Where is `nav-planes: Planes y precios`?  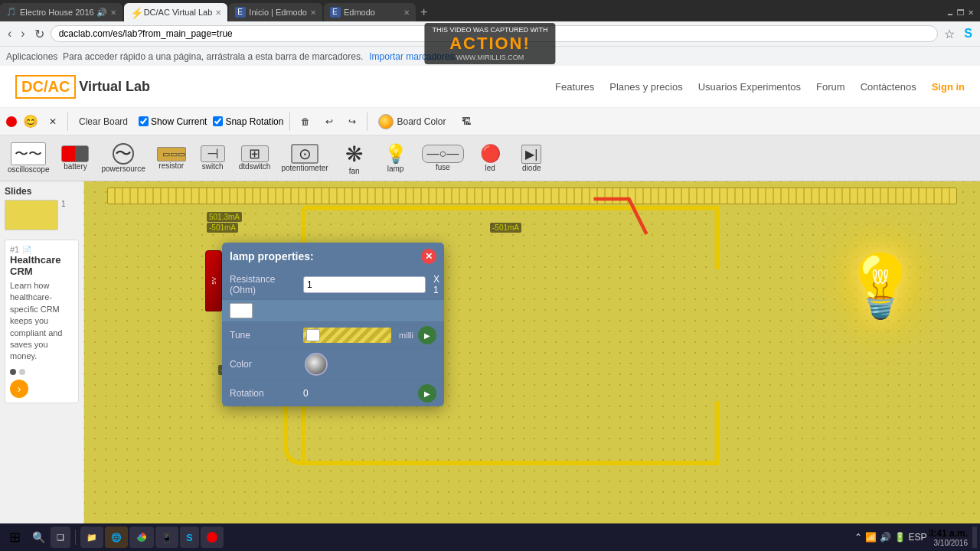 nav-planes: Planes y precios is located at coordinates (646, 87).